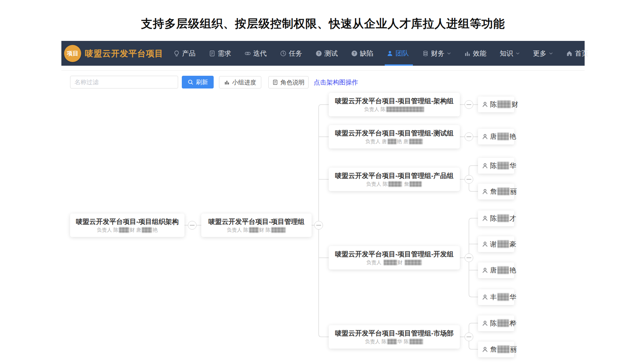  I want to click on member-name: 陈财, so click(504, 105).